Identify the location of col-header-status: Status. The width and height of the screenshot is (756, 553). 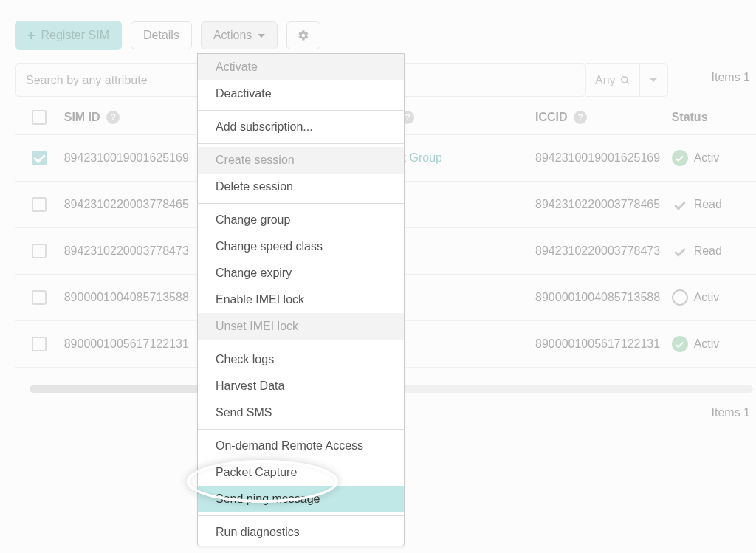
(714, 117).